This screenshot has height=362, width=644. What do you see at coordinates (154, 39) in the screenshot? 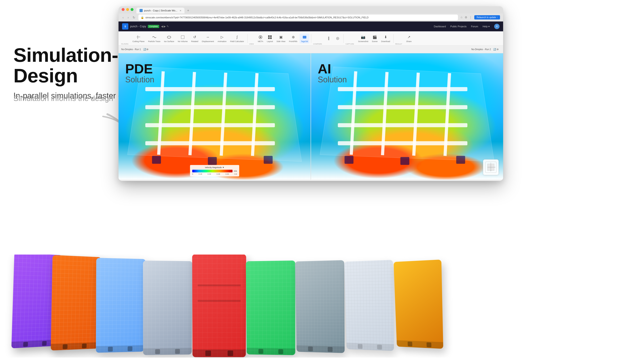
I see `particle-trace-tool: Particle Trace` at bounding box center [154, 39].